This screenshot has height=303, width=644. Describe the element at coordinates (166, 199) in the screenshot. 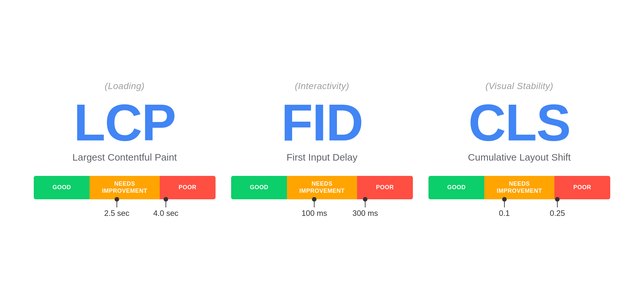

I see `threshold-dot2-lcp` at that location.